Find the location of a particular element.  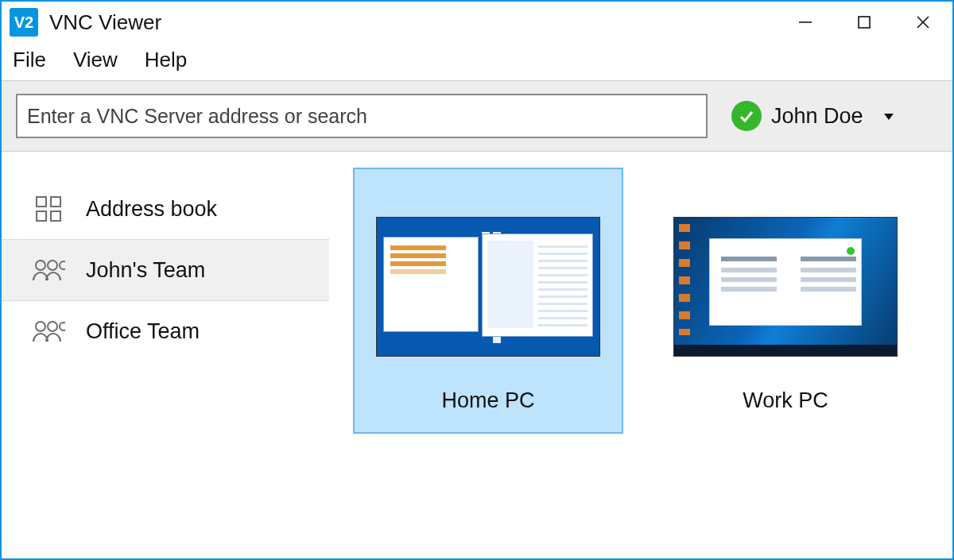

account-dropdown: John Doe is located at coordinates (813, 116).